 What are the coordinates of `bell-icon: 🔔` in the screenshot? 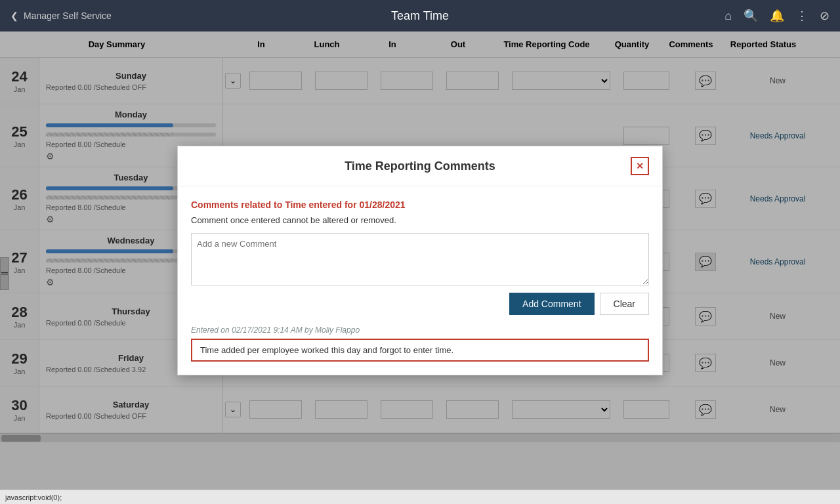 It's located at (777, 16).